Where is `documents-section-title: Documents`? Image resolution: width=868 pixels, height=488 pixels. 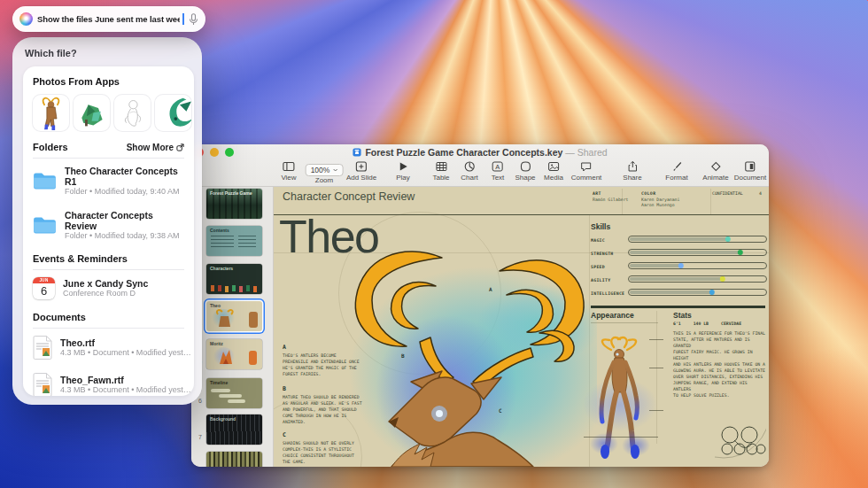
documents-section-title: Documents is located at coordinates (59, 317).